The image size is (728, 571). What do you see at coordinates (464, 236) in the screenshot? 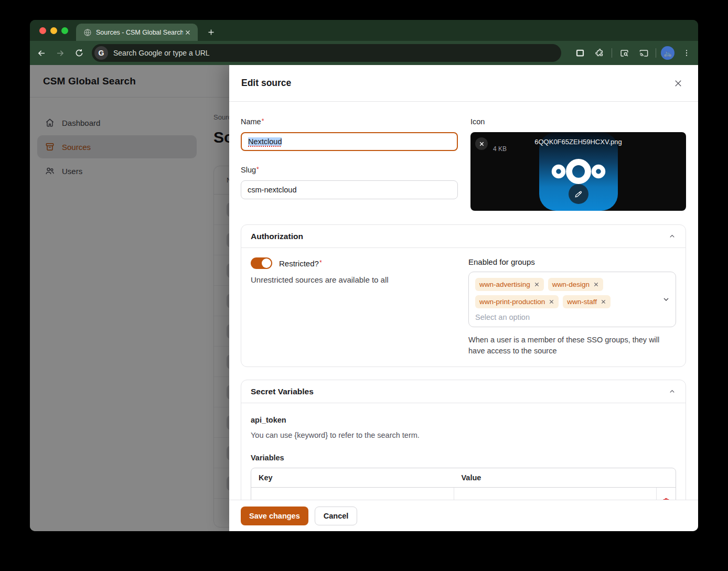
I see `authorization-header: Authorization` at bounding box center [464, 236].